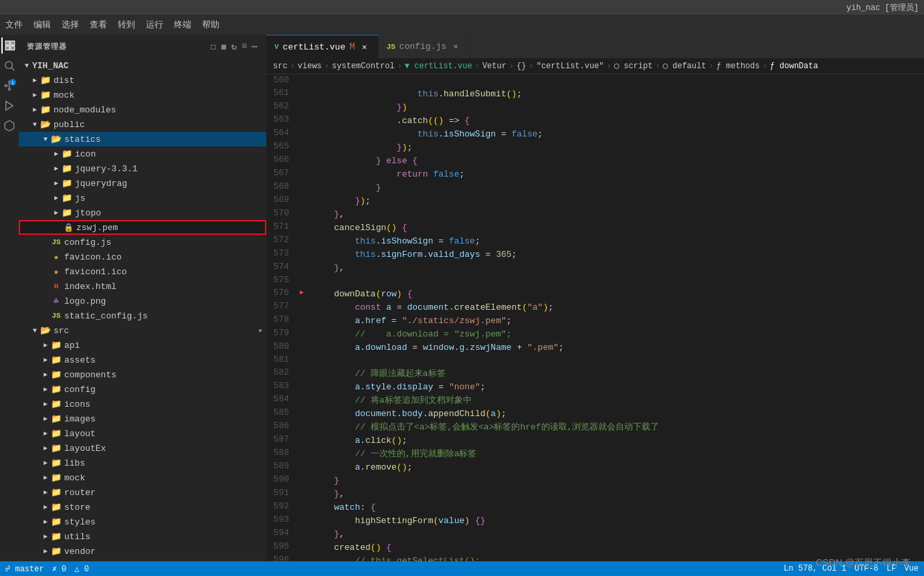 The height and width of the screenshot is (576, 924). Describe the element at coordinates (14, 25) in the screenshot. I see `menu-file: 文件` at that location.